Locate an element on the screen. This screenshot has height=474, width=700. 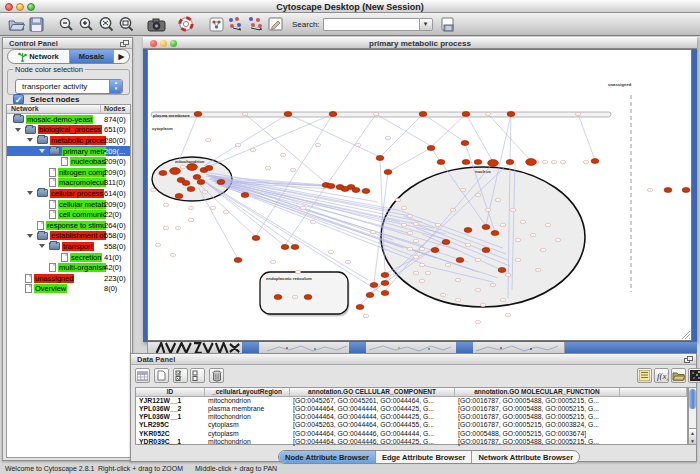
network-overview-icon is located at coordinates (216, 24).